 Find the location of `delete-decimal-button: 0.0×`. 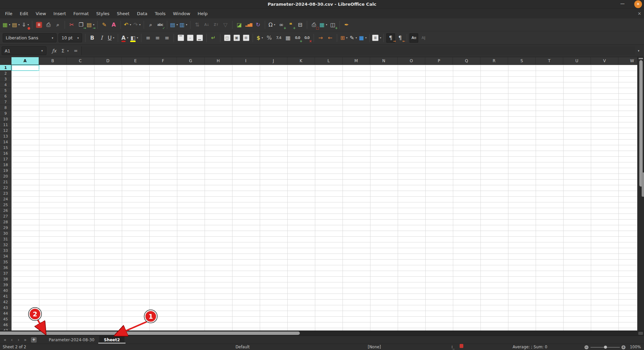

delete-decimal-button: 0.0× is located at coordinates (307, 38).